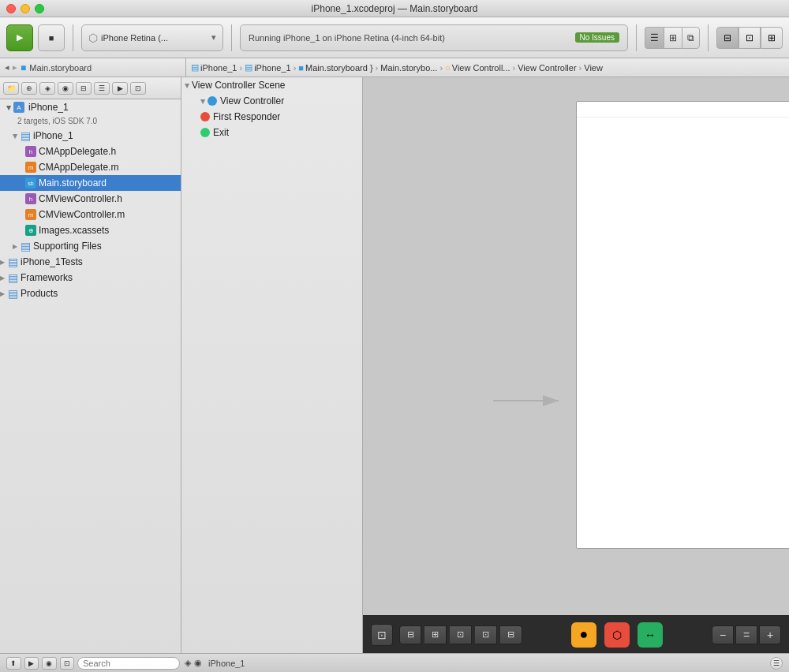 The width and height of the screenshot is (789, 672). Describe the element at coordinates (7, 68) in the screenshot. I see `back-nav-button: ◂` at that location.